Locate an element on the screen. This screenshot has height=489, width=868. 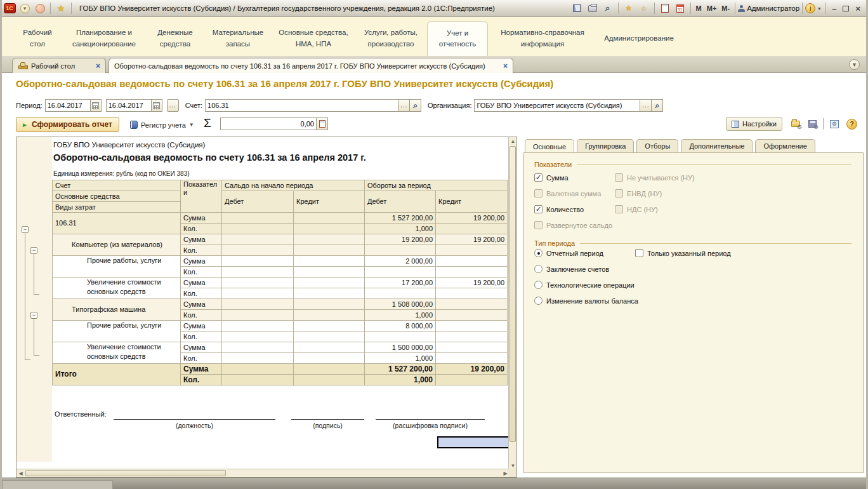
section-tab: Планирование и санкционирование is located at coordinates (104, 38).